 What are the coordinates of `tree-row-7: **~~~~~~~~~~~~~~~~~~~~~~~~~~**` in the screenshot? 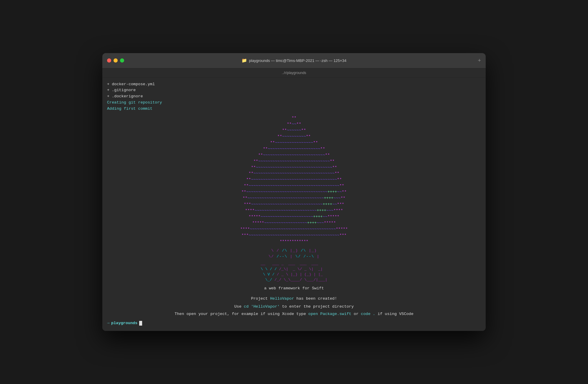 It's located at (294, 155).